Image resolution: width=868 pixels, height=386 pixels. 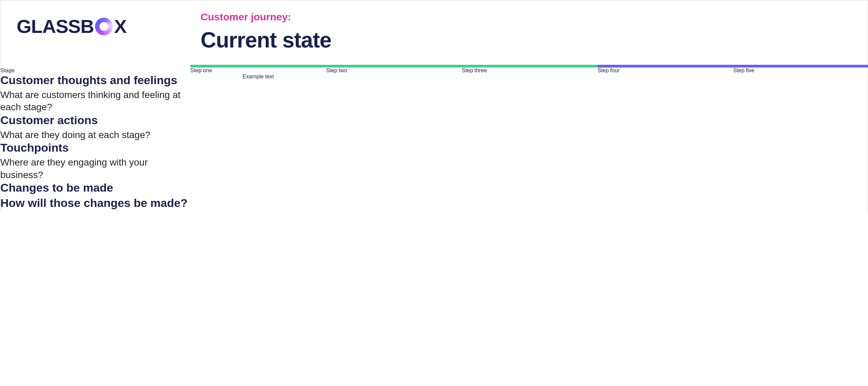 What do you see at coordinates (95, 188) in the screenshot?
I see `row-title: Changes to be made` at bounding box center [95, 188].